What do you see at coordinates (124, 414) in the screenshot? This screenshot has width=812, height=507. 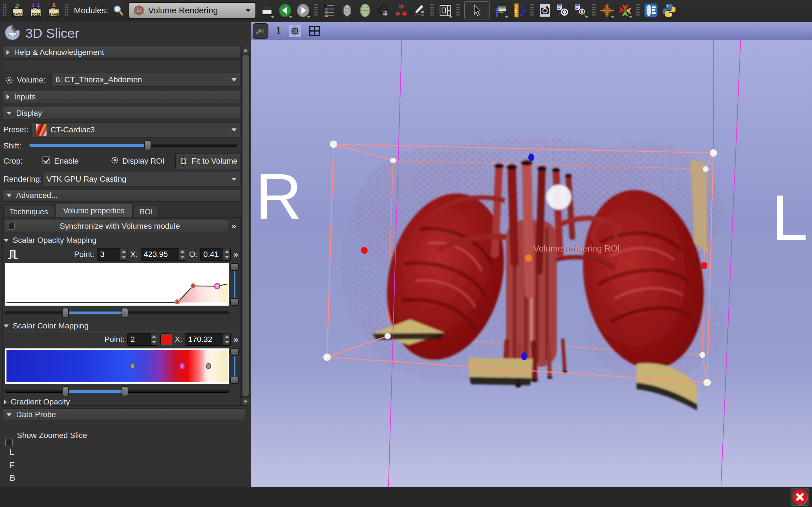 I see `data-probe-section: Data Probe` at bounding box center [124, 414].